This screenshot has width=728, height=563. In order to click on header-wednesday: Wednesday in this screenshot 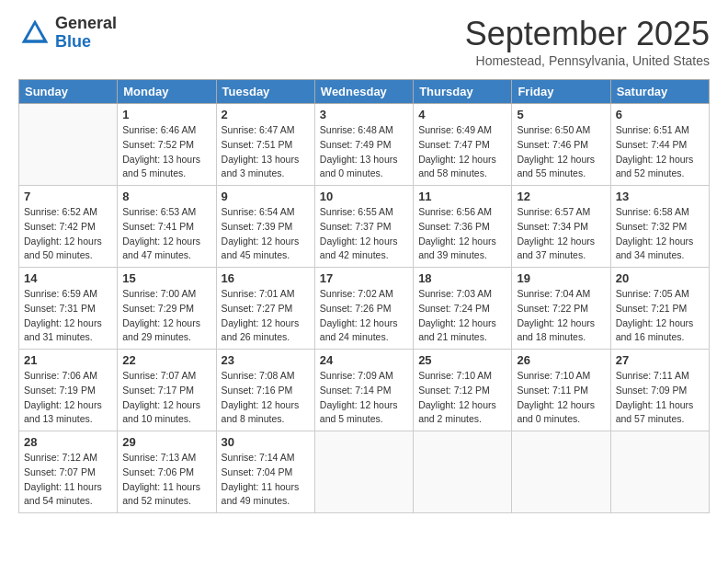, I will do `click(364, 92)`.